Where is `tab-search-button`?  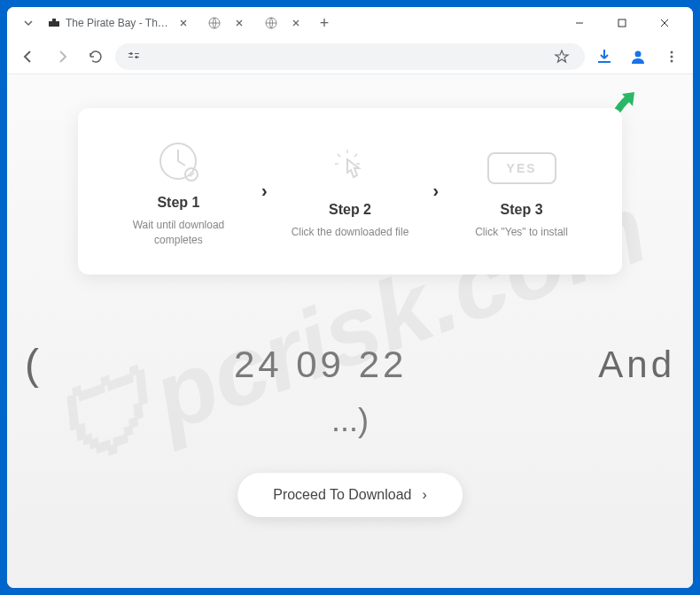
tab-search-button is located at coordinates (28, 23).